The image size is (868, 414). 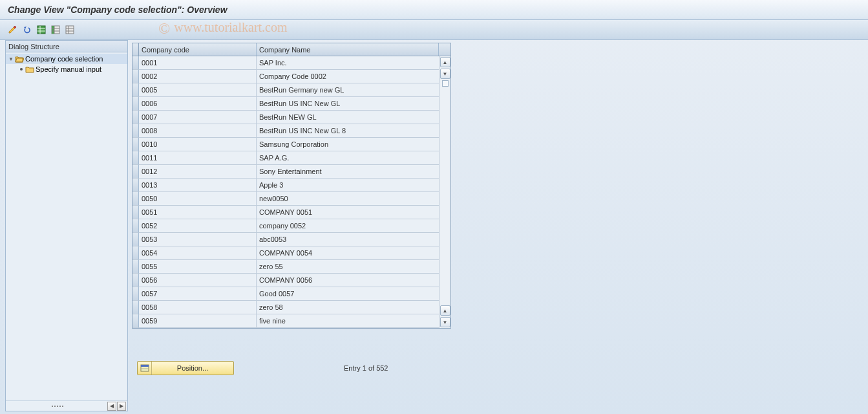 I want to click on table-row: 0055zero 55, so click(x=286, y=267).